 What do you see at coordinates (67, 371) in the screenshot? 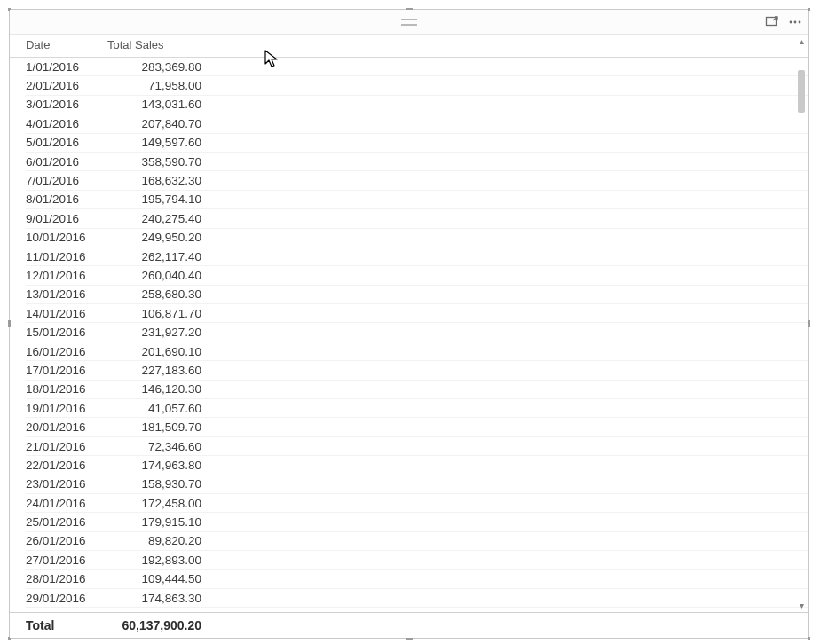
I see `cell-date: 17/01/2016` at bounding box center [67, 371].